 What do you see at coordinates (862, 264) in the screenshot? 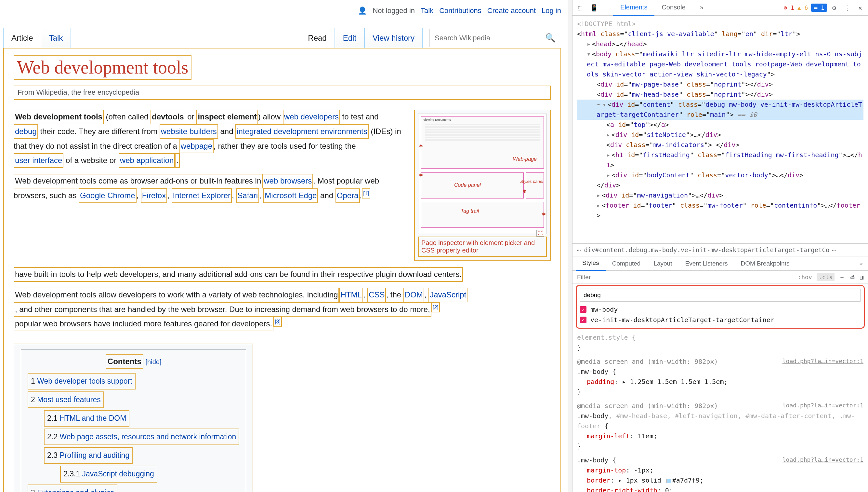
I see `styles-tab-more-icon: »` at bounding box center [862, 264].